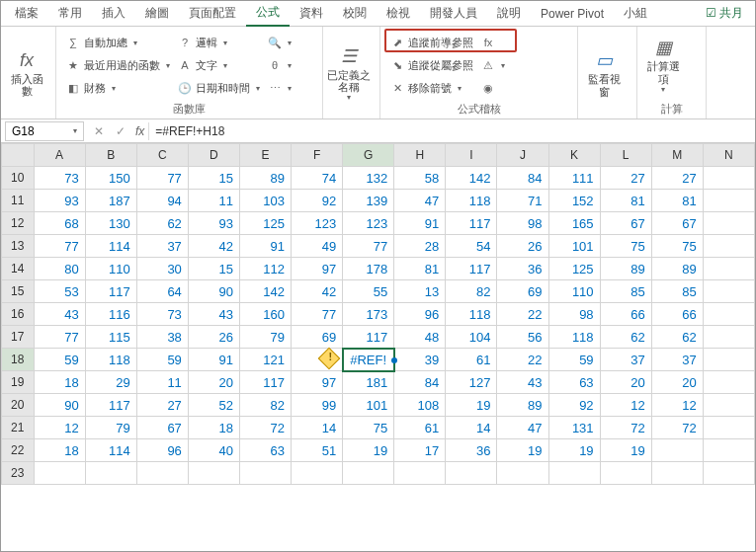 Image resolution: width=756 pixels, height=552 pixels. I want to click on cell-H11: 47, so click(420, 201).